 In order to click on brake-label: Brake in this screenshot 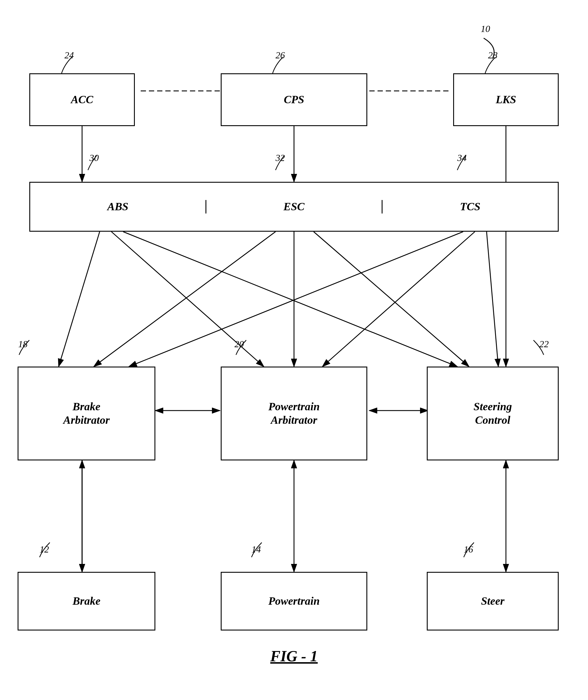, I will do `click(87, 601)`.